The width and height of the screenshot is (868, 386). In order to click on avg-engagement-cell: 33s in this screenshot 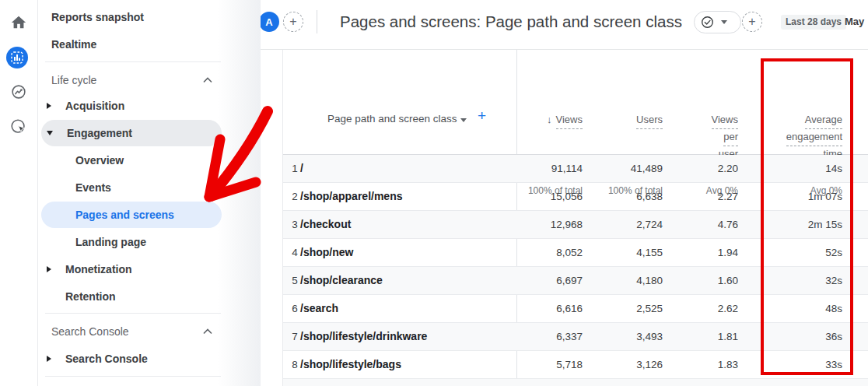, I will do `click(765, 364)`.